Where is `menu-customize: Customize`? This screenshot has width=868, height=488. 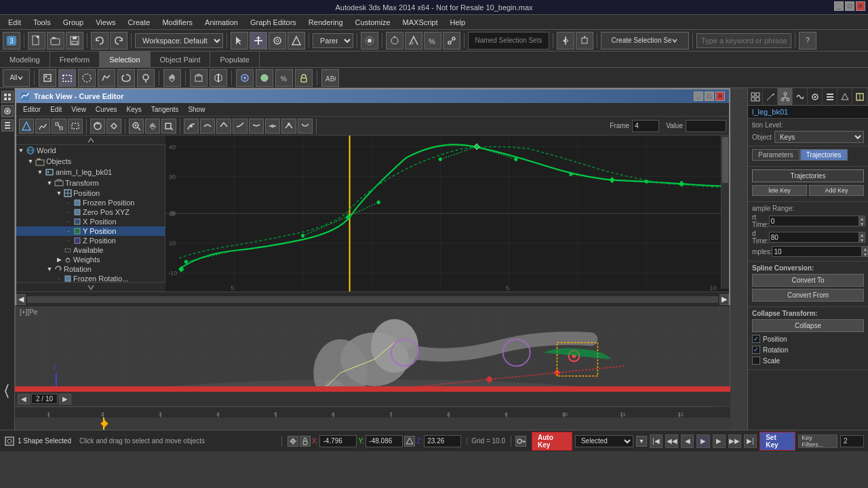
menu-customize: Customize is located at coordinates (373, 22).